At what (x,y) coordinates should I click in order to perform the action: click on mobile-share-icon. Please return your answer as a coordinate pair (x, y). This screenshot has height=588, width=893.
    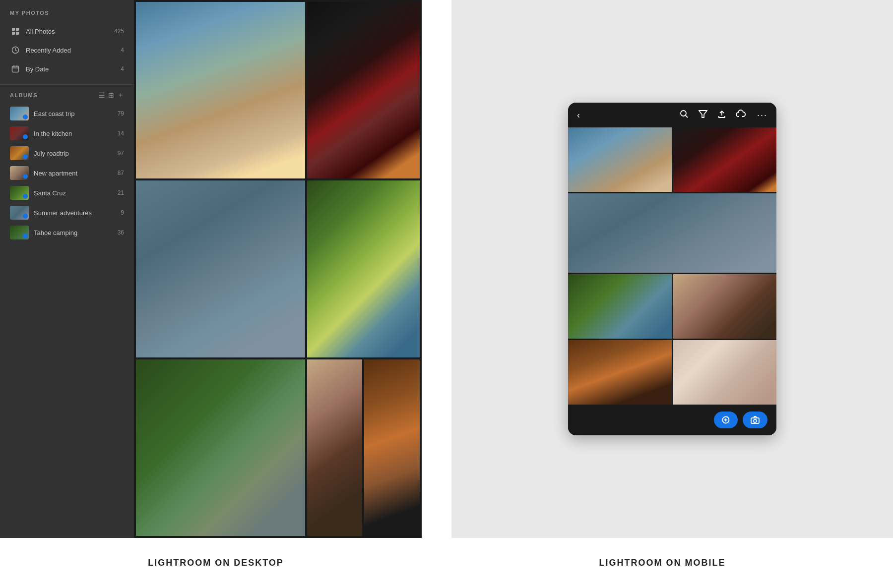
    Looking at the image, I should click on (722, 115).